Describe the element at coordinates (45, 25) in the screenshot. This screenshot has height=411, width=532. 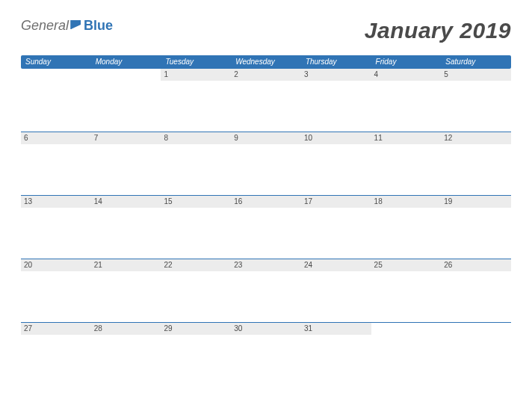
I see `logo-text-general: General` at that location.